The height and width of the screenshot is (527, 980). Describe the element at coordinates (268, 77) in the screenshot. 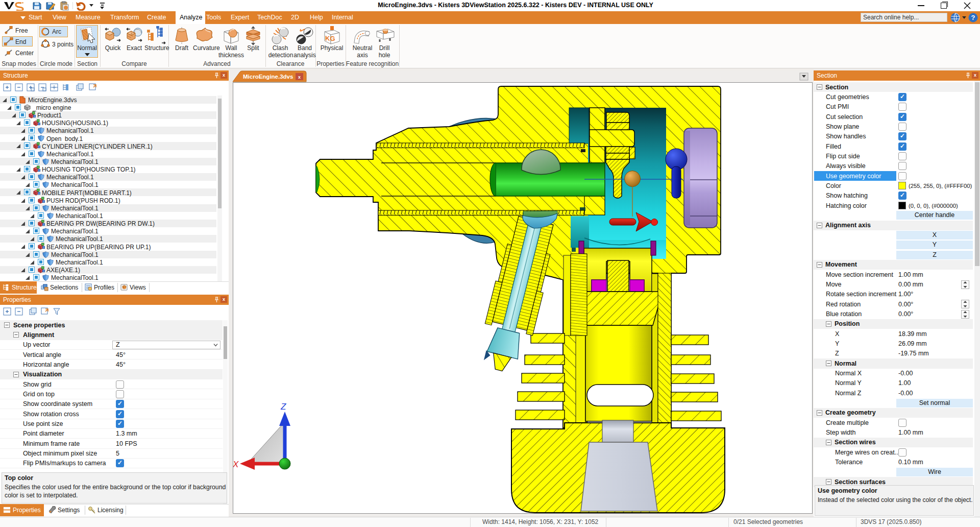

I see `svg-text: MicroEngine.3dvs` at that location.